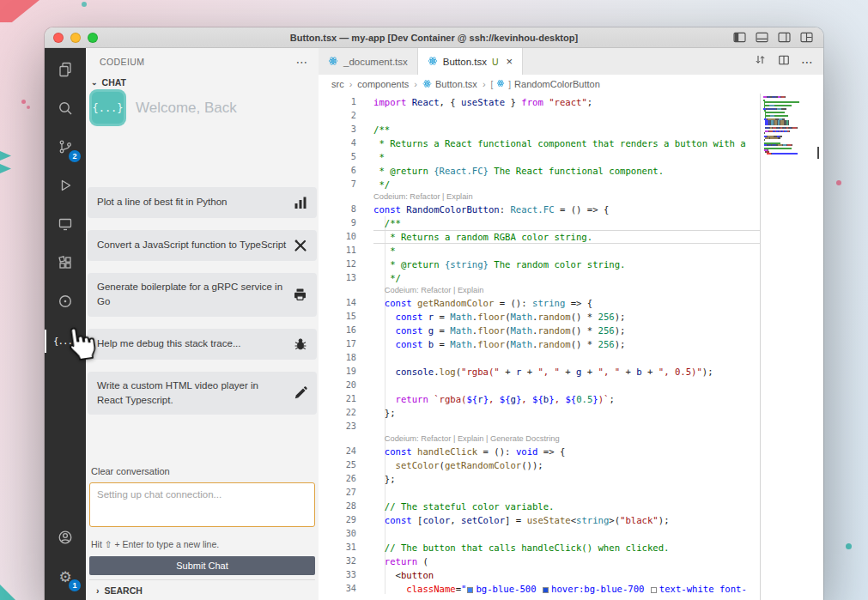 This screenshot has width=868, height=600. Describe the element at coordinates (539, 385) in the screenshot. I see `code-line: 20` at that location.